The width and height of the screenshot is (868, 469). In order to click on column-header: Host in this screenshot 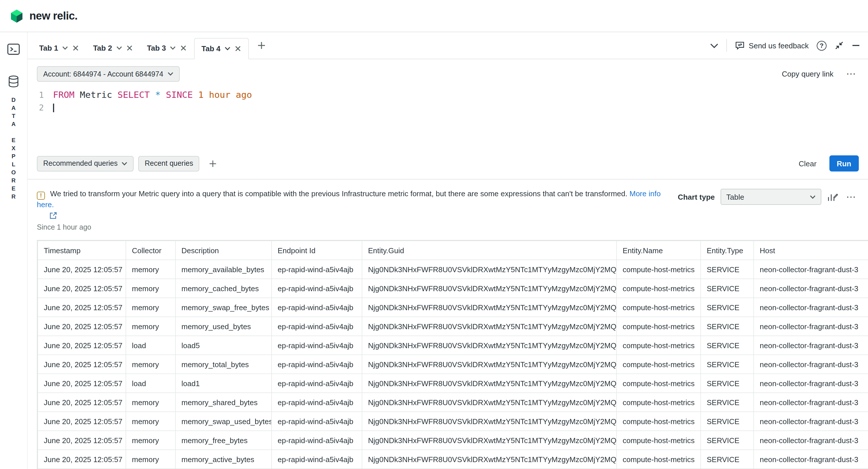, I will do `click(811, 250)`.